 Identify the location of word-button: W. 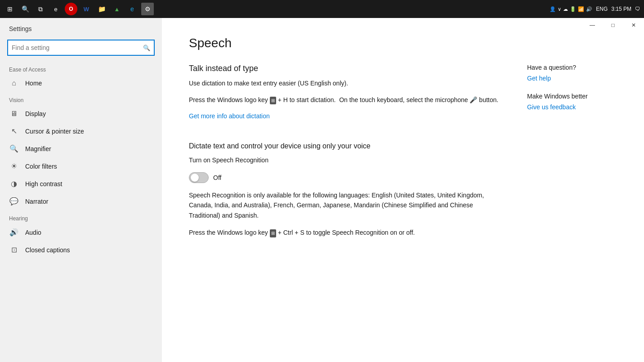
(86, 9).